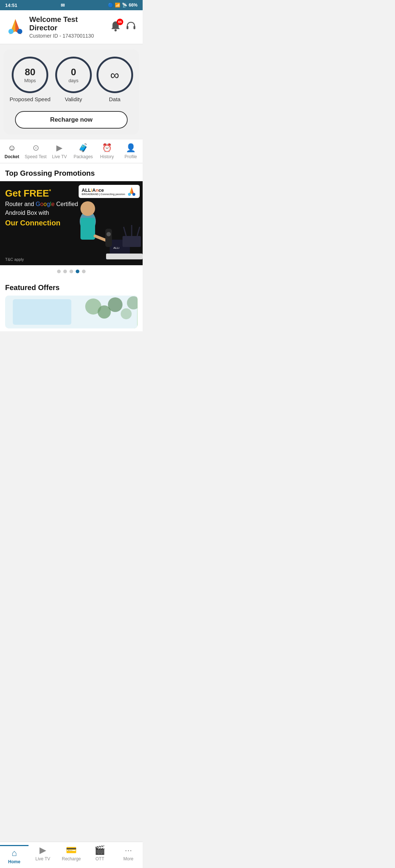  What do you see at coordinates (124, 5) in the screenshot?
I see `signal-icon: 📡` at bounding box center [124, 5].